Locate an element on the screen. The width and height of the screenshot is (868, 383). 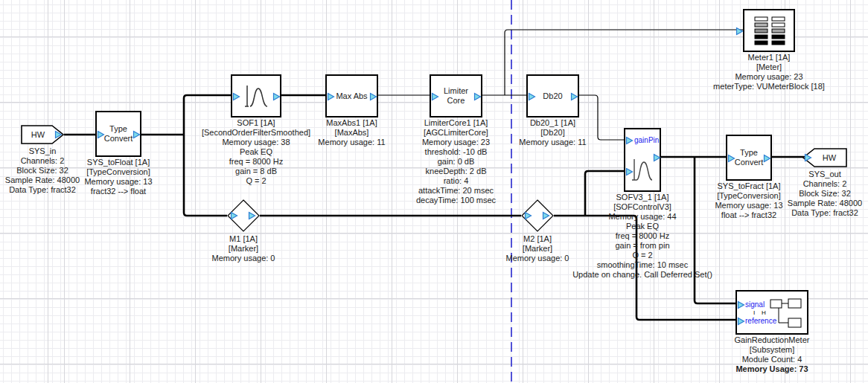
filter-curve-icon is located at coordinates (258, 97).